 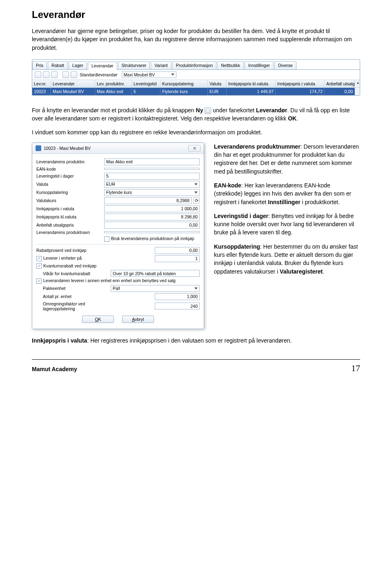 I want to click on cell: Flytende kurs, so click(x=184, y=91).